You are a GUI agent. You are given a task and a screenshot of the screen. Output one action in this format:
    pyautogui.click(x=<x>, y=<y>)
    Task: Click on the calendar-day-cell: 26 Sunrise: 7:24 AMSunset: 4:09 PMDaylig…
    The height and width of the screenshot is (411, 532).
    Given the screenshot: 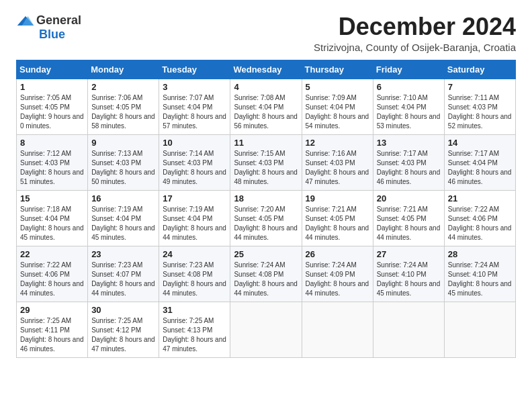 What is the action you would take?
    pyautogui.click(x=337, y=274)
    